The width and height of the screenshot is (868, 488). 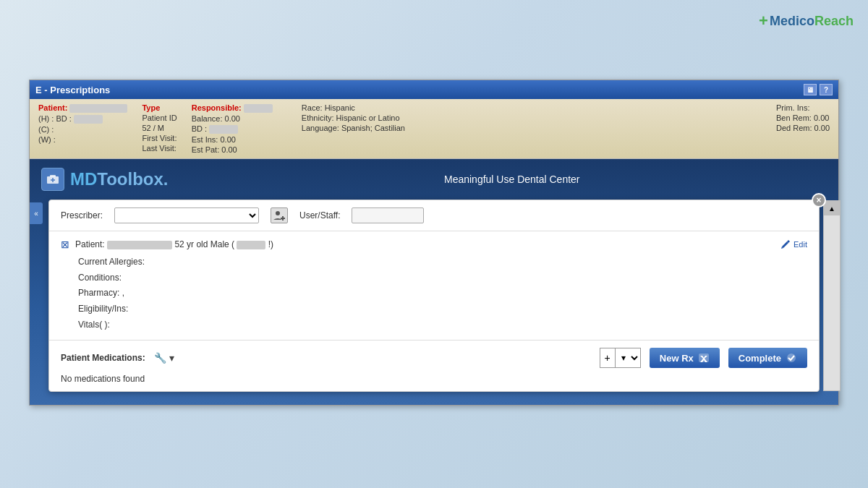 I want to click on mdtoolbox-header: MDToolbox. Meaningful Use Dental Center, so click(x=434, y=179).